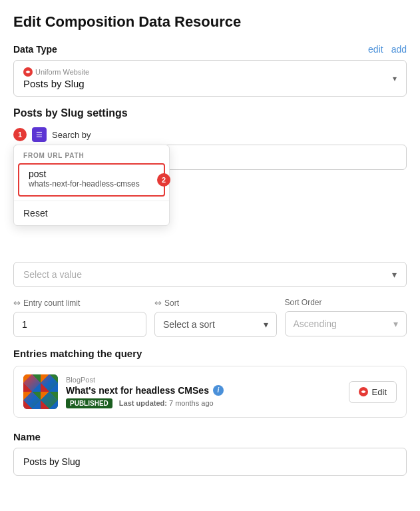 The image size is (420, 511). What do you see at coordinates (363, 392) in the screenshot?
I see `uniform-edit-icon` at bounding box center [363, 392].